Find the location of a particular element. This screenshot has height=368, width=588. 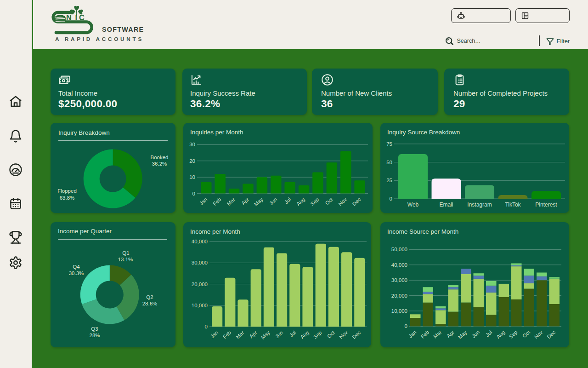

svg-text: SOFTWARE is located at coordinates (123, 29).